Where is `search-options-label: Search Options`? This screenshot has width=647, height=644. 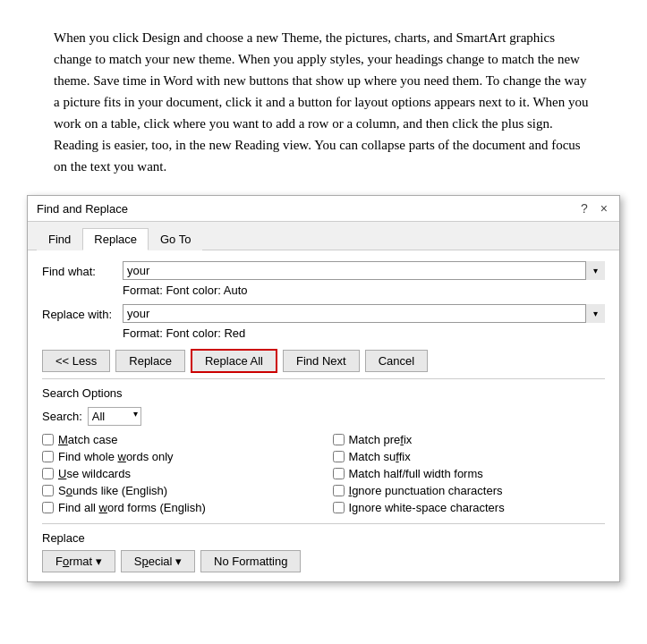
search-options-label: Search Options is located at coordinates (324, 389).